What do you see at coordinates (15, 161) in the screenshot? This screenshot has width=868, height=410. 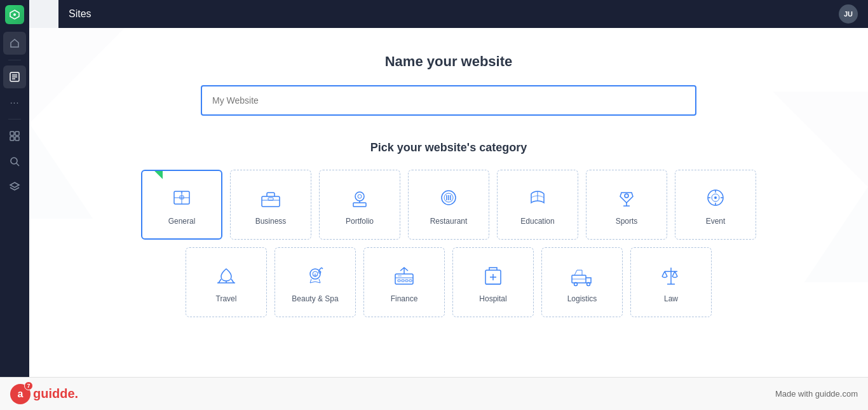 I see `sidebar-item-search` at bounding box center [15, 161].